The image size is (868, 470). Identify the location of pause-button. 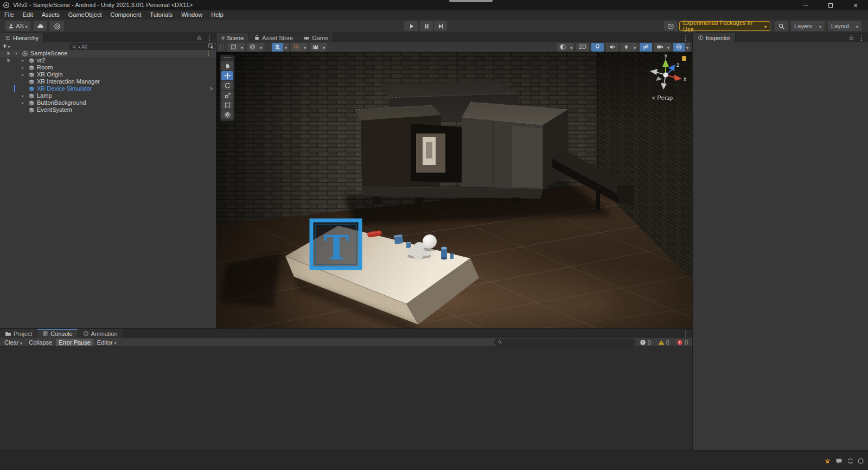
(426, 26).